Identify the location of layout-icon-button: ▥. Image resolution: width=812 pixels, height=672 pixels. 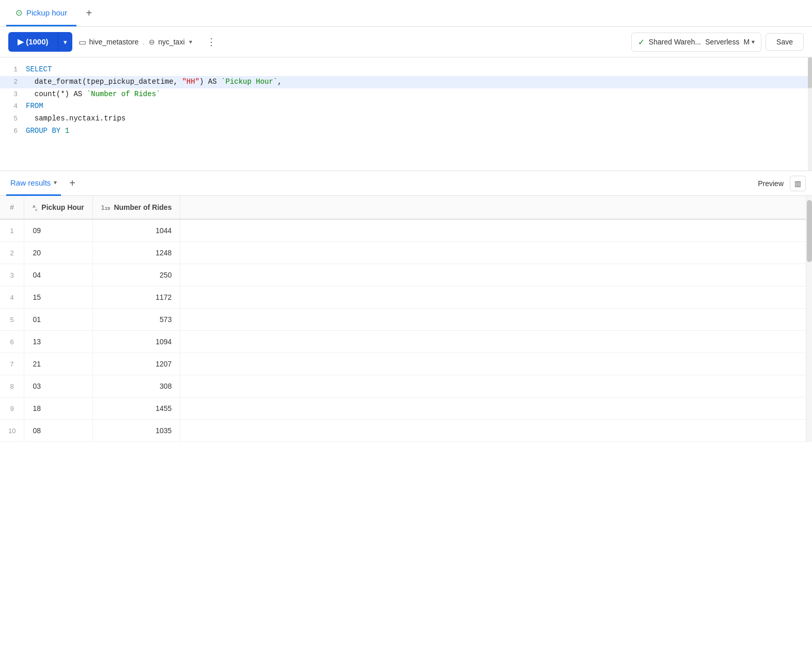
(798, 184).